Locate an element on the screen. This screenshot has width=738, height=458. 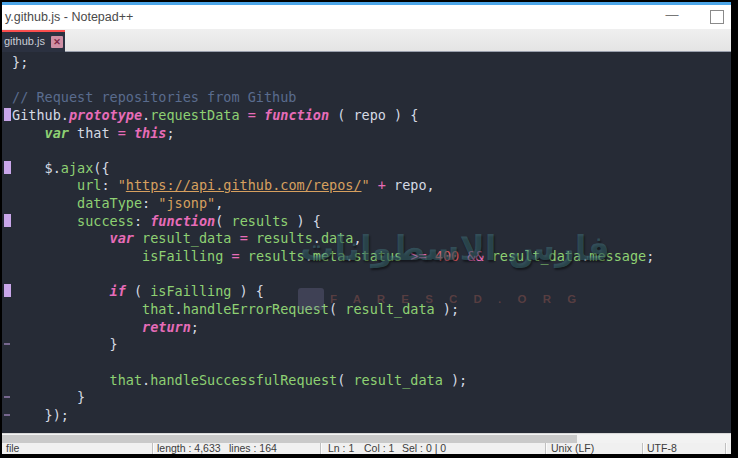
watermark-logo is located at coordinates (311, 299).